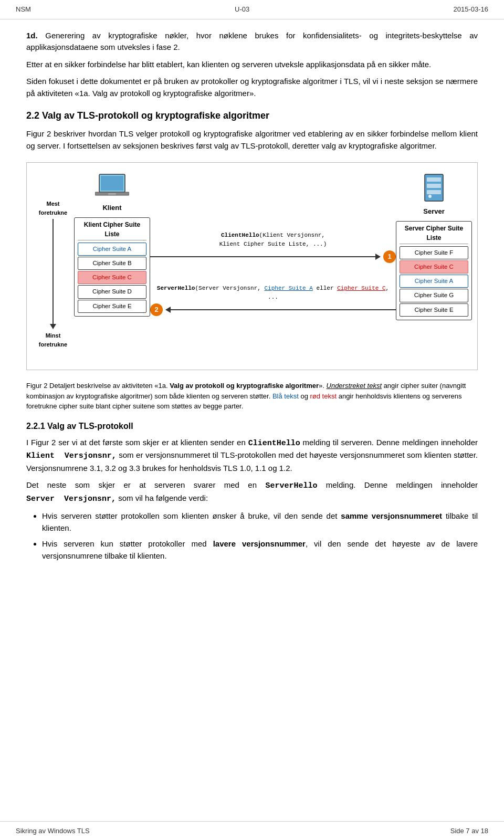 Image resolution: width=504 pixels, height=840 pixels. What do you see at coordinates (434, 234) in the screenshot?
I see `server-list-title: Server Cipher Suite Liste` at bounding box center [434, 234].